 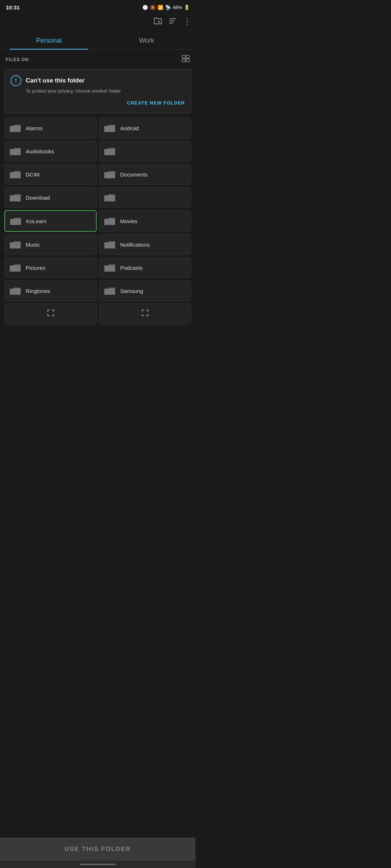 I want to click on folder-item-samsung: Samsung, so click(x=145, y=291).